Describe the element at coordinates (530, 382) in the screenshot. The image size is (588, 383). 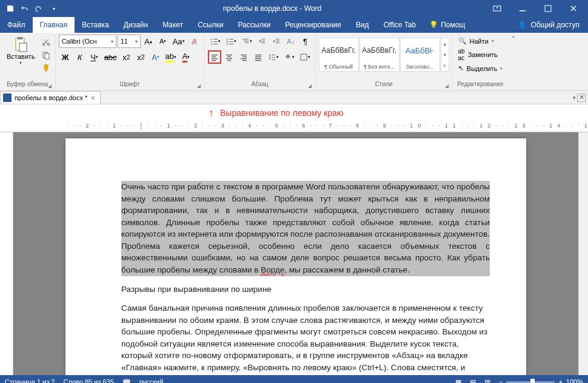
I see `zoom-slider` at that location.